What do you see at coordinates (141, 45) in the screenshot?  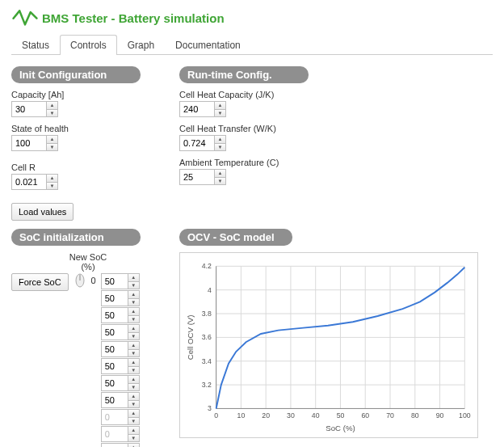 I see `tab-graph: Graph` at bounding box center [141, 45].